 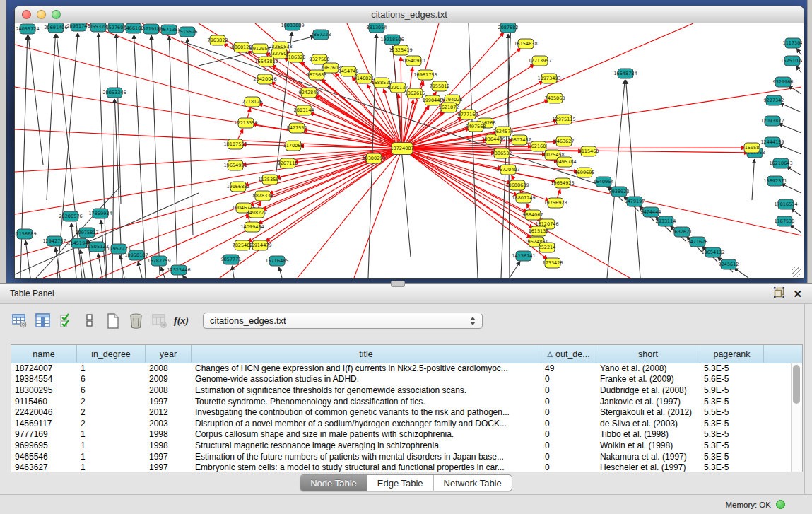 What do you see at coordinates (264, 79) in the screenshot?
I see `network-node: 23420046` at bounding box center [264, 79].